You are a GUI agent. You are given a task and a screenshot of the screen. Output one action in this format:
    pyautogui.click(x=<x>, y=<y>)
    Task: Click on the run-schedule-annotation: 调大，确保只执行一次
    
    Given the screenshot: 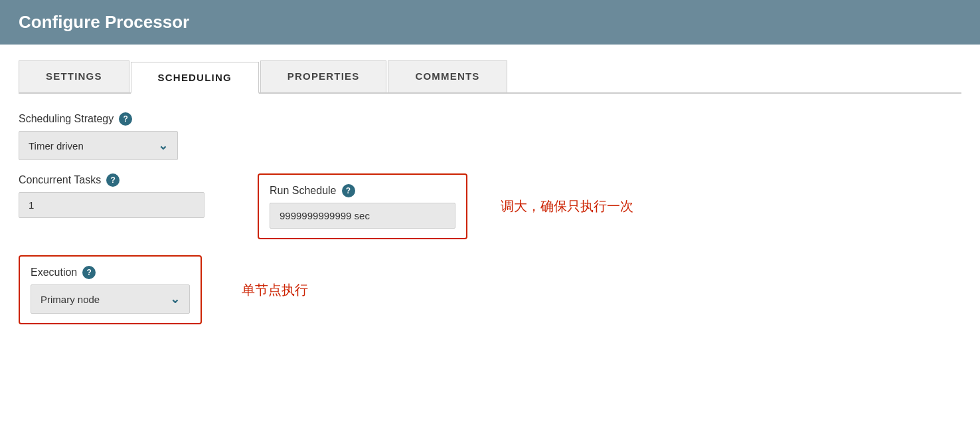 What is the action you would take?
    pyautogui.click(x=567, y=206)
    